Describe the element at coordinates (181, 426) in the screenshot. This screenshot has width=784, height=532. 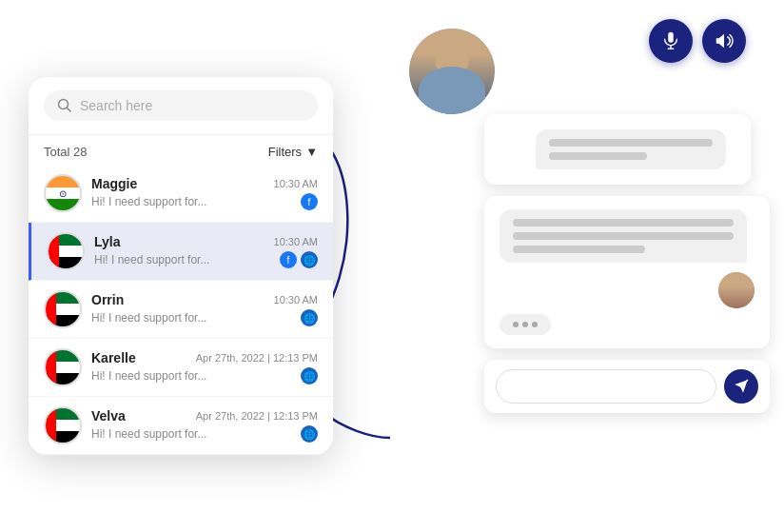
I see `conversation-item-velva: Velva Apr 27th, 2022 | 12:13 PM Hi! I ne…` at that location.